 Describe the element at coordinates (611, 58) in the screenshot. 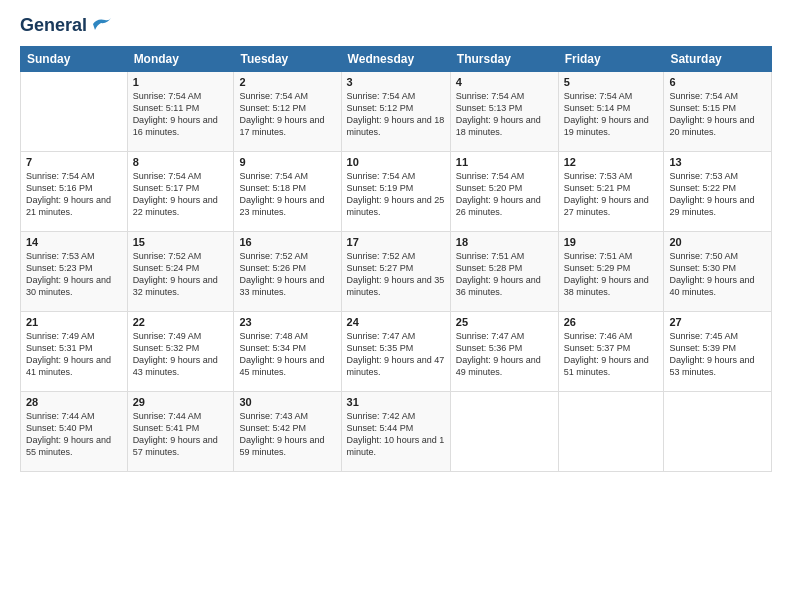

I see `col-header-friday: Friday` at that location.